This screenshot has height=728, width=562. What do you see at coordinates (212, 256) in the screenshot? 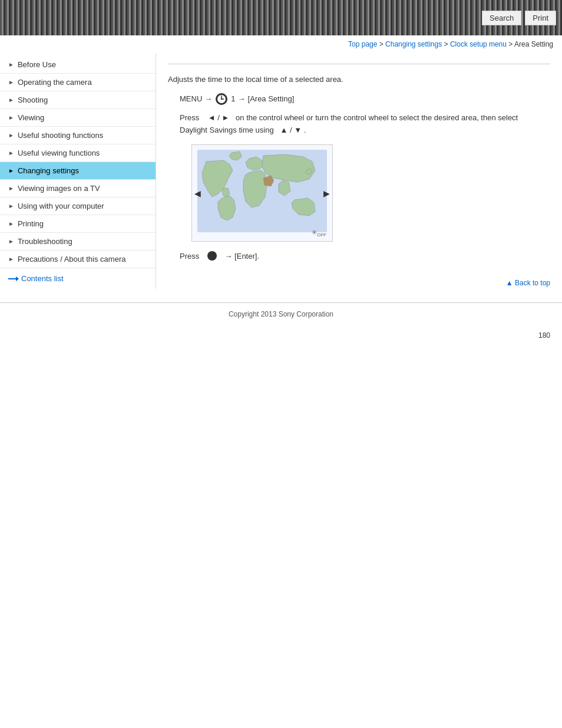
I see `enter-button-icon` at bounding box center [212, 256].